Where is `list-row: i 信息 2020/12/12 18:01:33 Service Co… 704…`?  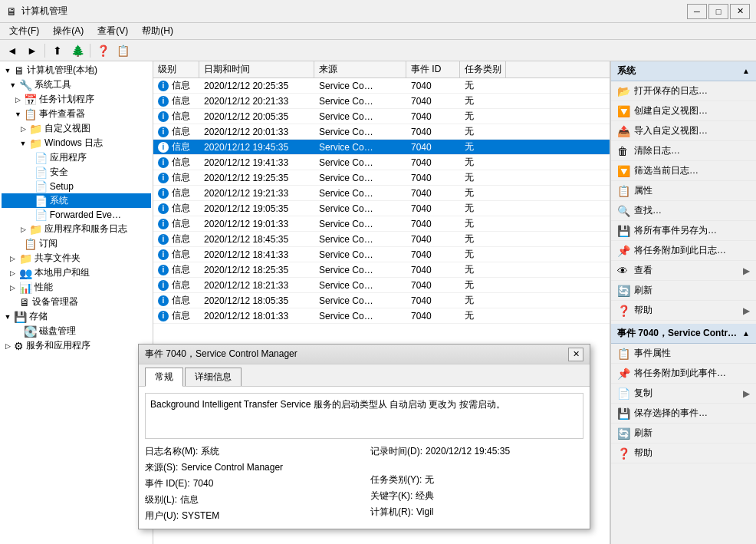
list-row: i 信息 2020/12/12 18:01:33 Service Co… 704… is located at coordinates (382, 316).